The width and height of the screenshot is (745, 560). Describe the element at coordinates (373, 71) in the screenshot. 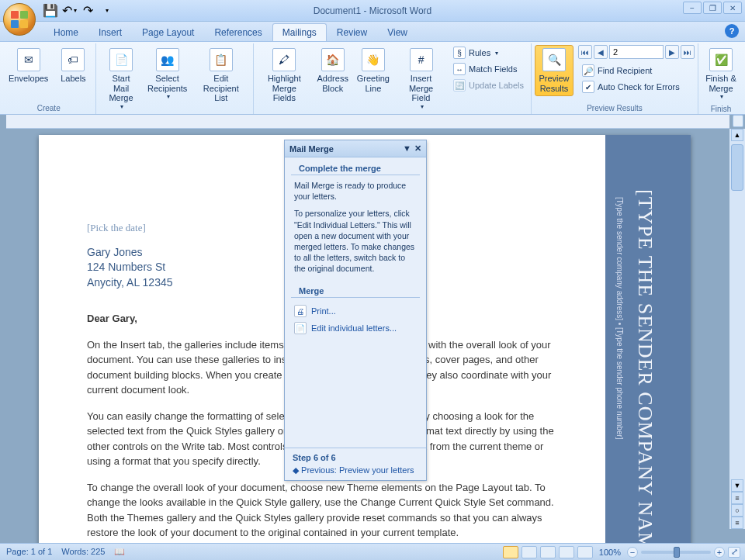

I see `greeting-line-button: 👋GreetingLine` at that location.